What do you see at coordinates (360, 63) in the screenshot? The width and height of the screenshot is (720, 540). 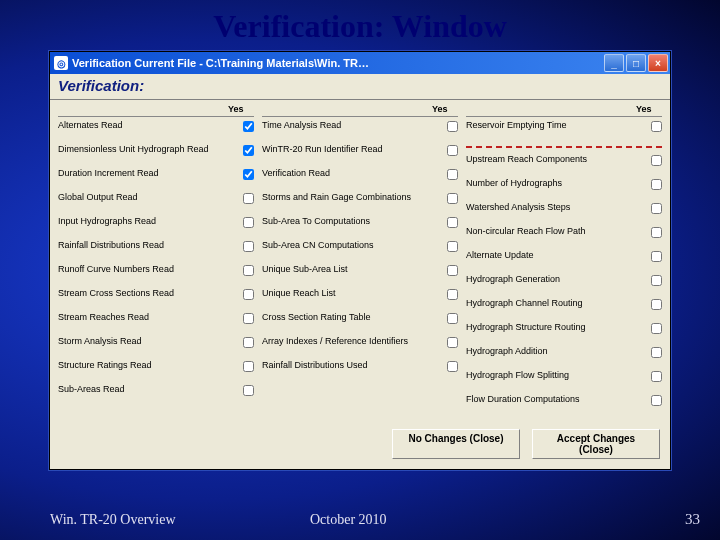 I see `titlebar: ◎ Verification Current File - C:\Trainin…` at bounding box center [360, 63].